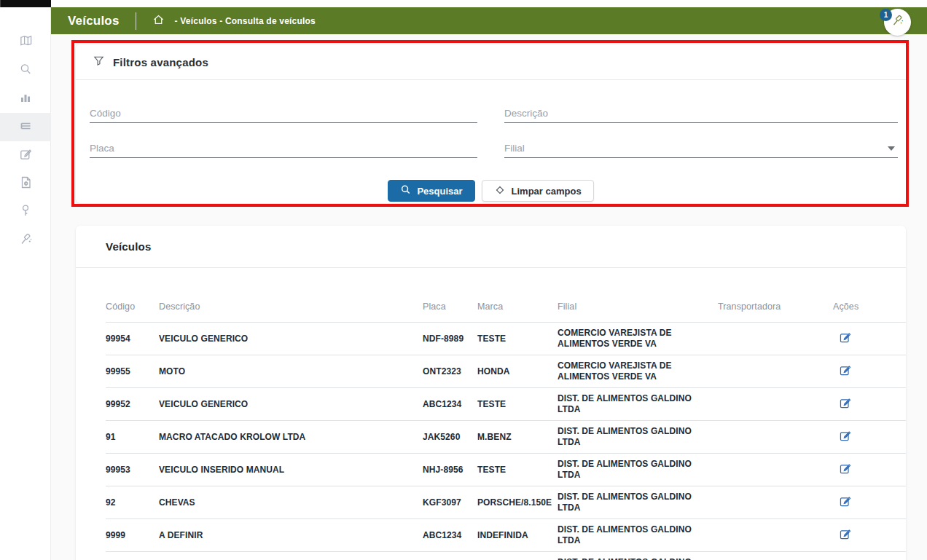 This screenshot has height=560, width=927. I want to click on column-header-placa: Placa, so click(450, 309).